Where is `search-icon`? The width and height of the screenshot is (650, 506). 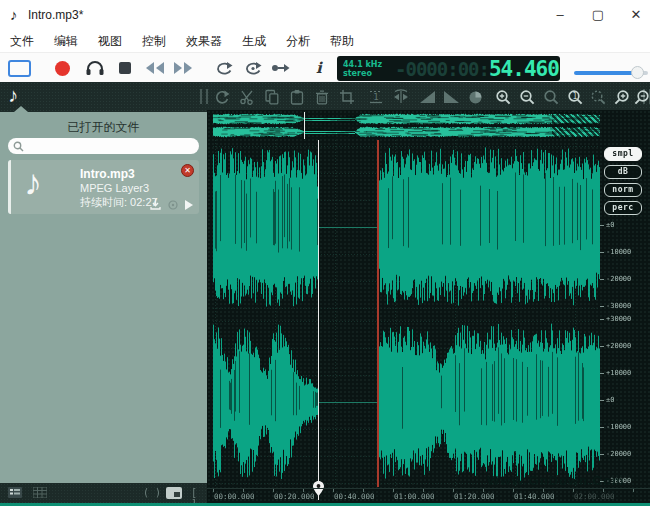 search-icon is located at coordinates (18, 146).